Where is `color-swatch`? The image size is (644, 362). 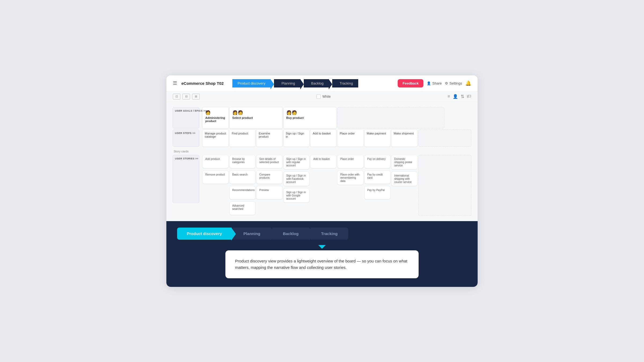 color-swatch is located at coordinates (319, 97).